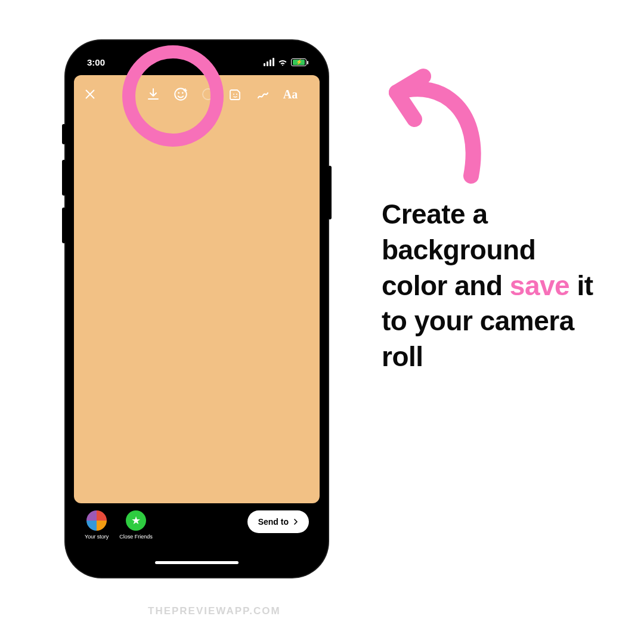  What do you see at coordinates (273, 522) in the screenshot?
I see `send-to-label: Send to` at bounding box center [273, 522].